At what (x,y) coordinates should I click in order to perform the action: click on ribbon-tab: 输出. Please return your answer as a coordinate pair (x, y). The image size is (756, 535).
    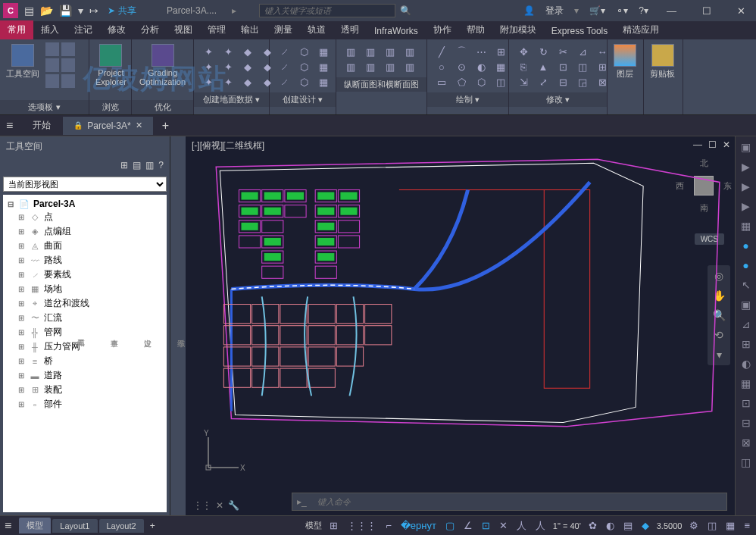
    Looking at the image, I should click on (250, 30).